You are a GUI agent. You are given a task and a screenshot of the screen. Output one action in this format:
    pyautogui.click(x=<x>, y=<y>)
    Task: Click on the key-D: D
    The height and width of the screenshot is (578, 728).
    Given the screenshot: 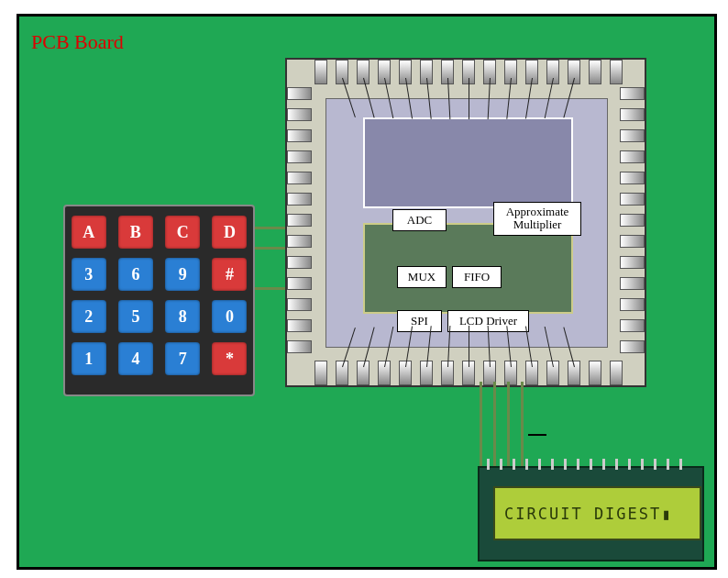 What is the action you would take?
    pyautogui.click(x=229, y=232)
    